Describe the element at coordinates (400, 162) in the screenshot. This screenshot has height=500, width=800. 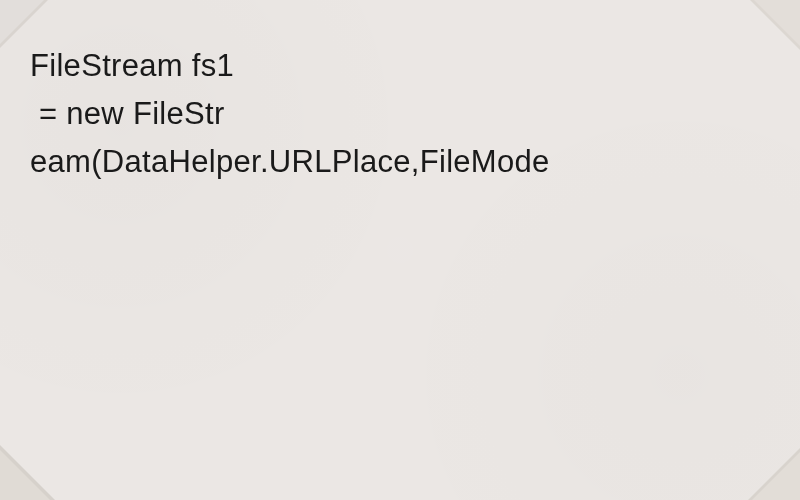
I see `code-line-3: eam(DataHelper.URLPlace,FileMode` at that location.